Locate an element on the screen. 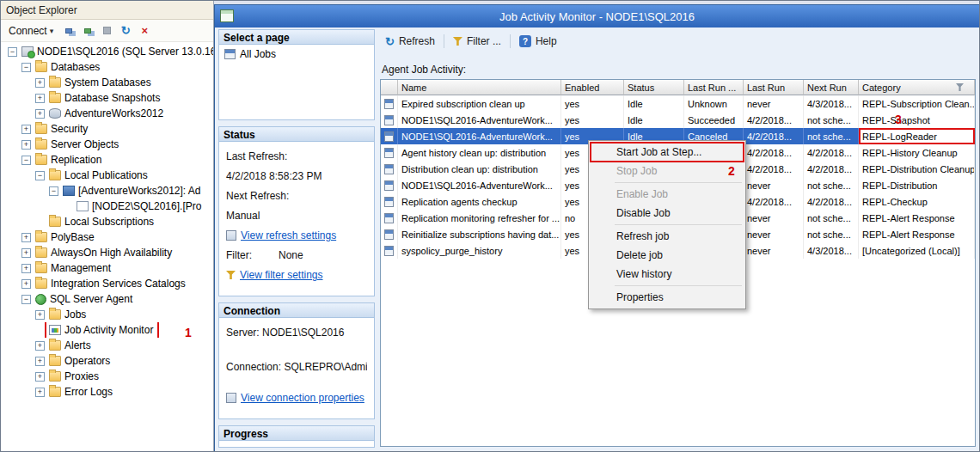 This screenshot has height=452, width=980. tree-item-system-databases: +System Databases is located at coordinates (107, 82).